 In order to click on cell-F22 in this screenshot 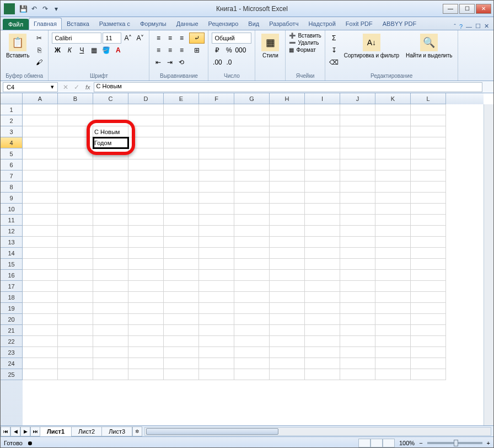, I will do `click(217, 342)`.